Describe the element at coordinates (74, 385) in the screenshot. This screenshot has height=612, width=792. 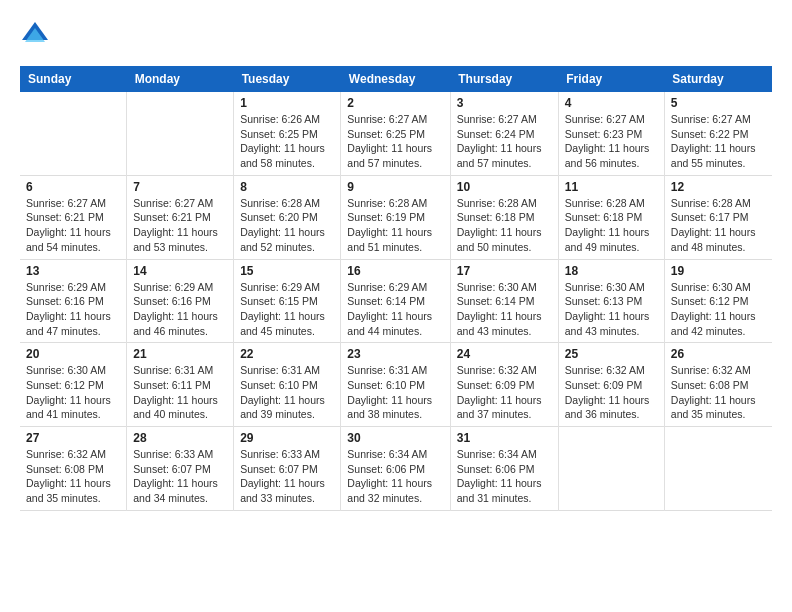
I see `calendar-cell: 20Sunrise: 6:30 AMSunset: 6:12 PMDayligh…` at that location.